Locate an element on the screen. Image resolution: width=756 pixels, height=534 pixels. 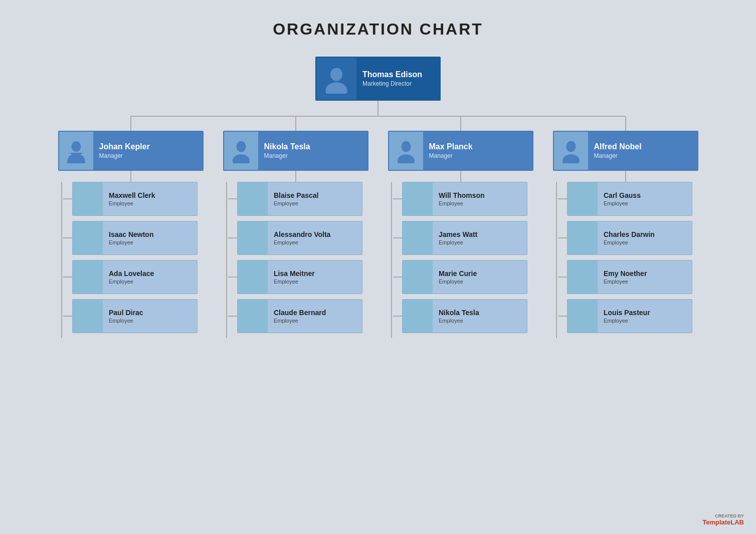
mgr-role-1: Manager is located at coordinates (287, 156).